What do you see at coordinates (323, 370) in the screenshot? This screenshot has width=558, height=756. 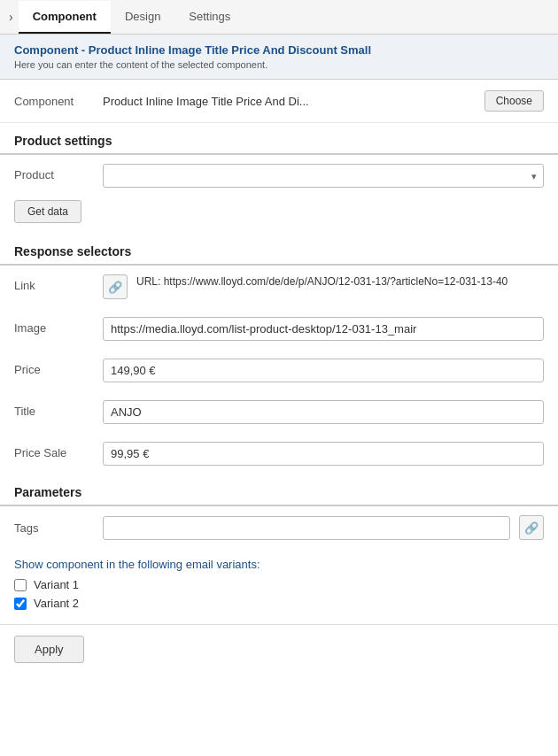 I see `price-input` at bounding box center [323, 370].